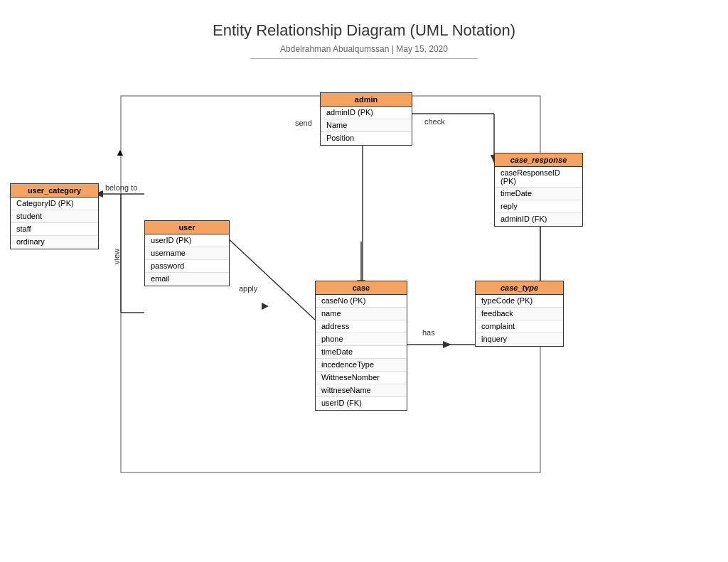 The image size is (728, 562). Describe the element at coordinates (187, 254) in the screenshot. I see `user-field-1: username` at that location.